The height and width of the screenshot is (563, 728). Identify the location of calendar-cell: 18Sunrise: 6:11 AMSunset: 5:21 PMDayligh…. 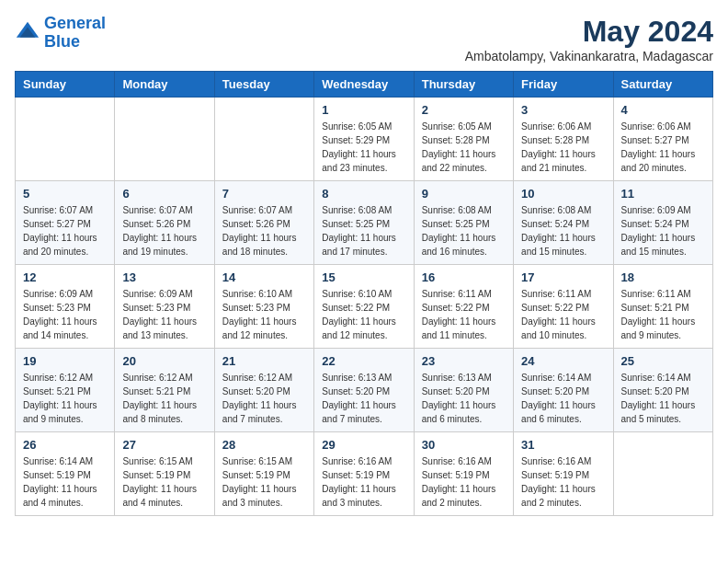
(663, 307).